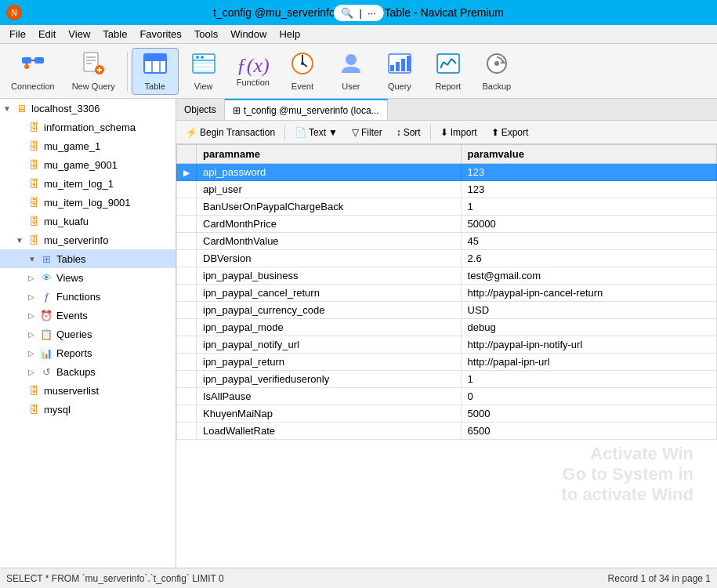  What do you see at coordinates (206, 34) in the screenshot?
I see `menu-tools: Tools` at bounding box center [206, 34].